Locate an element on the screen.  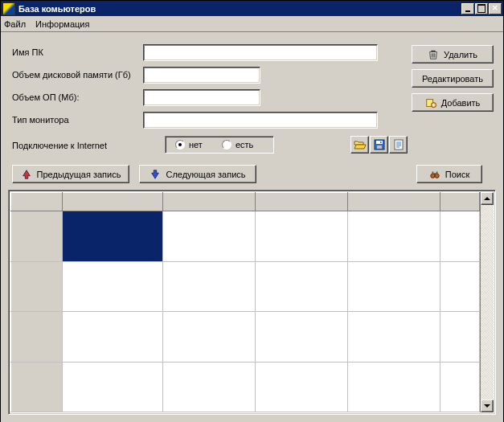
floppy-icon is located at coordinates (379, 145).